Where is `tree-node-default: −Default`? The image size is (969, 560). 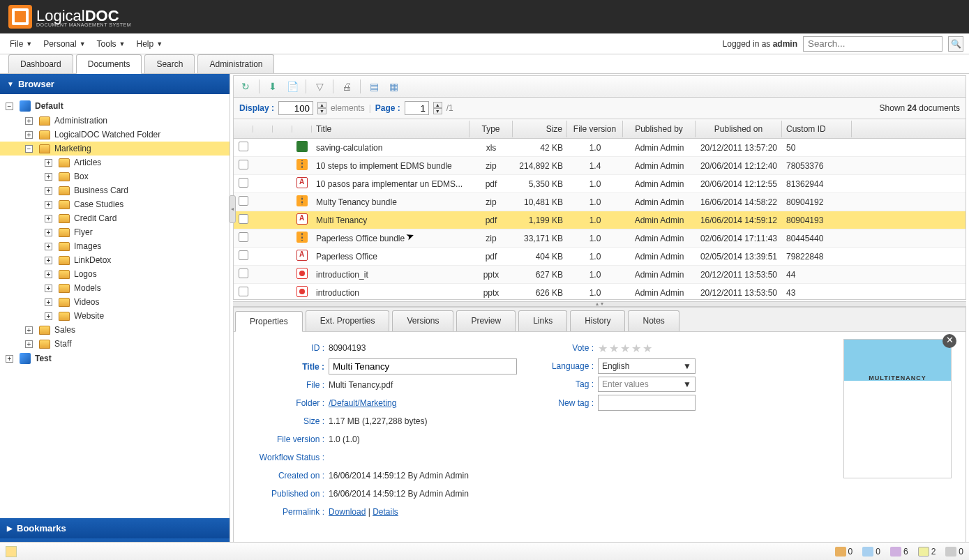 tree-node-default: −Default is located at coordinates (114, 106).